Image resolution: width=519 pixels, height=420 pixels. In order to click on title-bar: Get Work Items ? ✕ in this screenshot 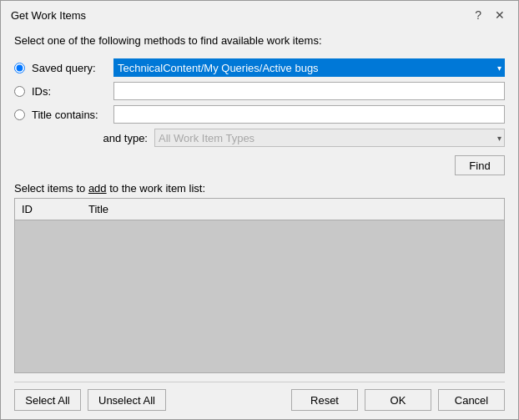, I will do `click(260, 13)`.